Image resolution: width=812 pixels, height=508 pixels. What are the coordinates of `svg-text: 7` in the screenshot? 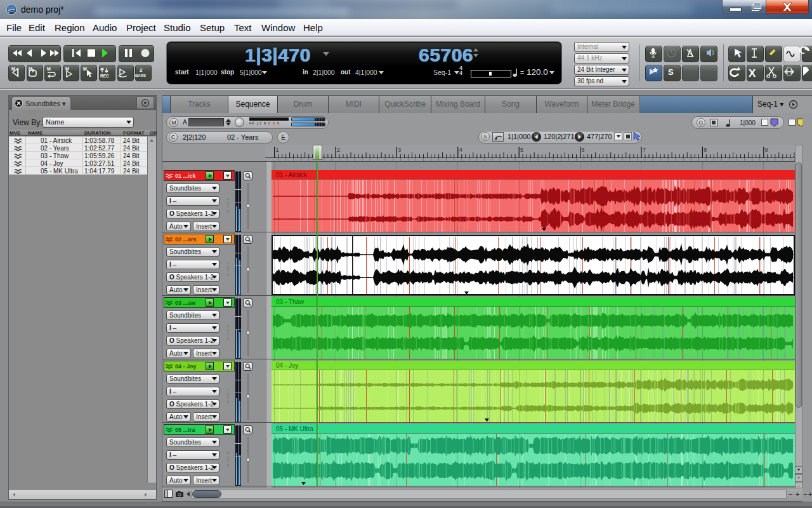 It's located at (645, 150).